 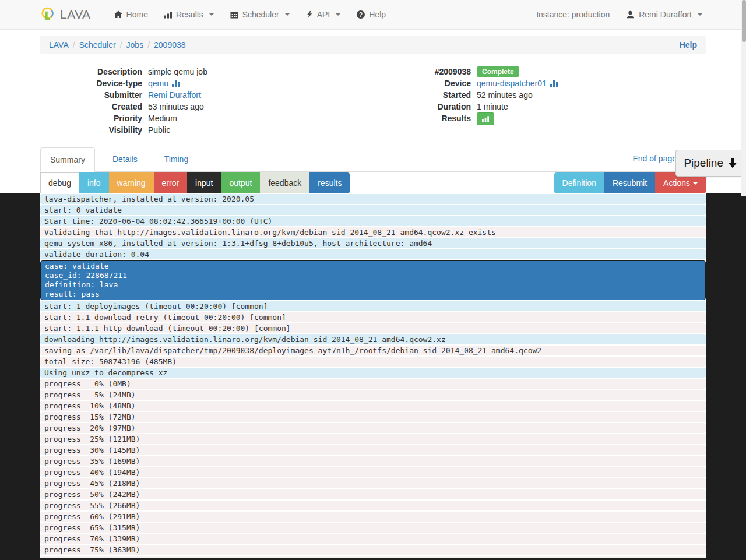 What do you see at coordinates (91, 107) in the screenshot?
I see `field-label: Created` at bounding box center [91, 107].